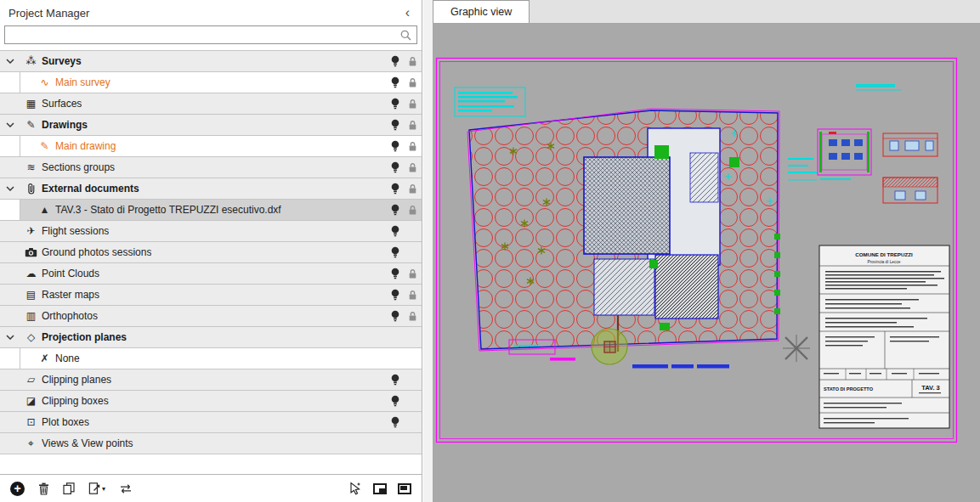 Image resolution: width=980 pixels, height=502 pixels. Describe the element at coordinates (355, 488) in the screenshot. I see `pick-select-button` at that location.